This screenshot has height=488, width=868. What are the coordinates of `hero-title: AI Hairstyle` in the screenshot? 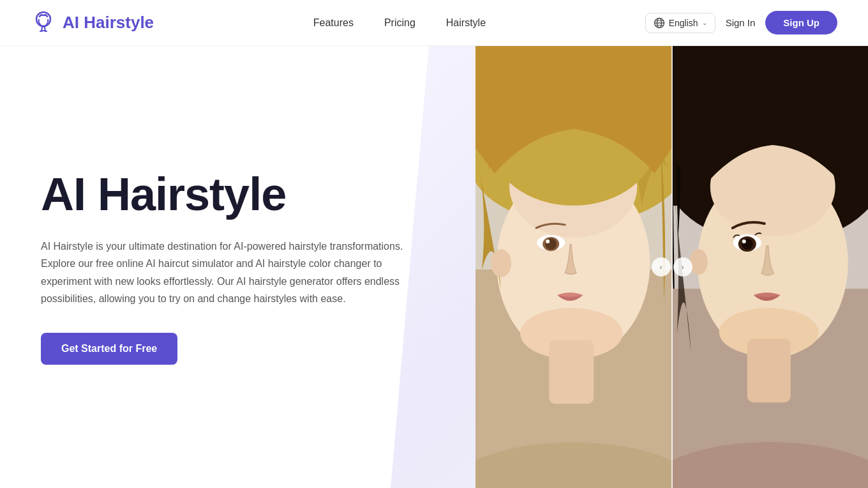 It's located at (237, 194).